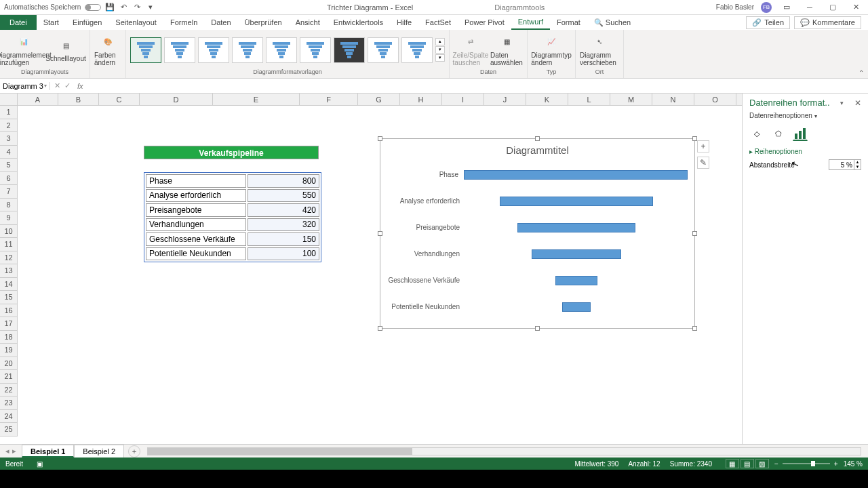 The image size is (868, 488). What do you see at coordinates (308, 22) in the screenshot?
I see `tab-ansicht: Ansicht` at bounding box center [308, 22].